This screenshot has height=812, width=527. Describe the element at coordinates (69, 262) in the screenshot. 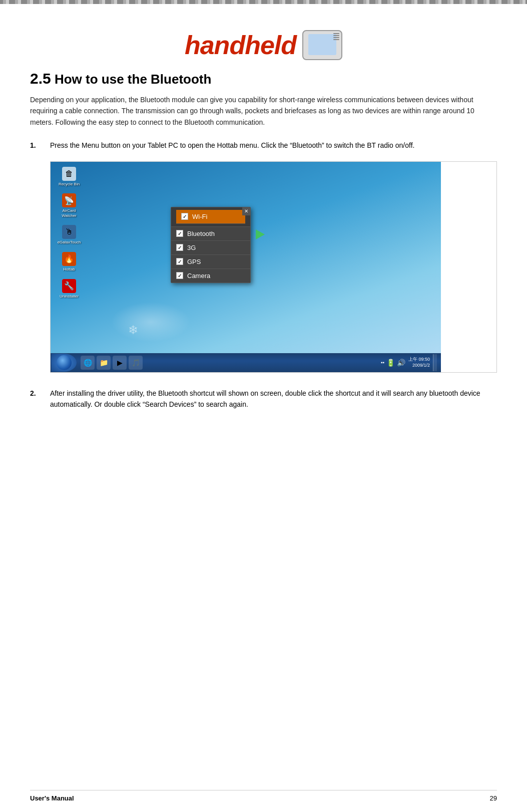

I see `desktop-icon-hottab: 🔥 Hottab` at that location.